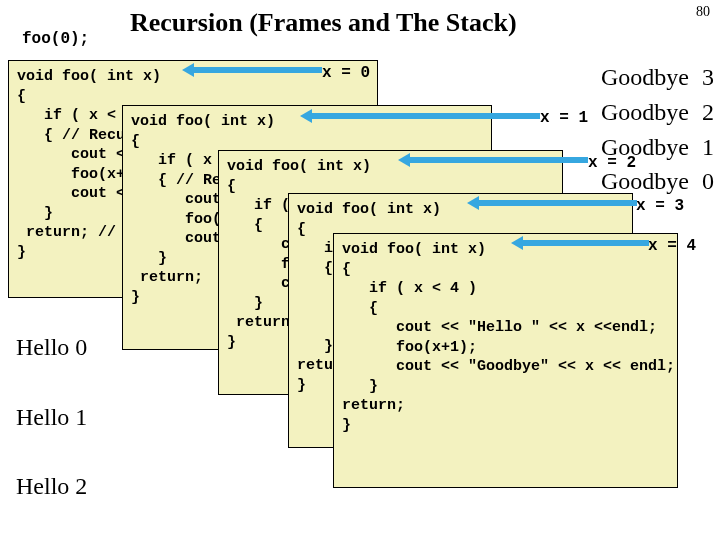 The height and width of the screenshot is (540, 720). I want to click on frame-2-x-label: x = 2, so click(612, 163).